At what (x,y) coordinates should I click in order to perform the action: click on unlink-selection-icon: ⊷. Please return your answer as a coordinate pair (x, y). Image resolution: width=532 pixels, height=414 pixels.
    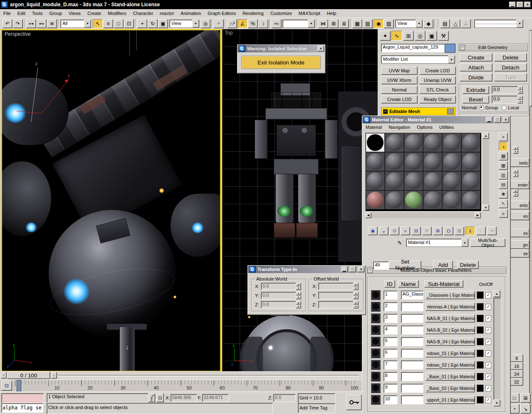
    Looking at the image, I should click on (42, 24).